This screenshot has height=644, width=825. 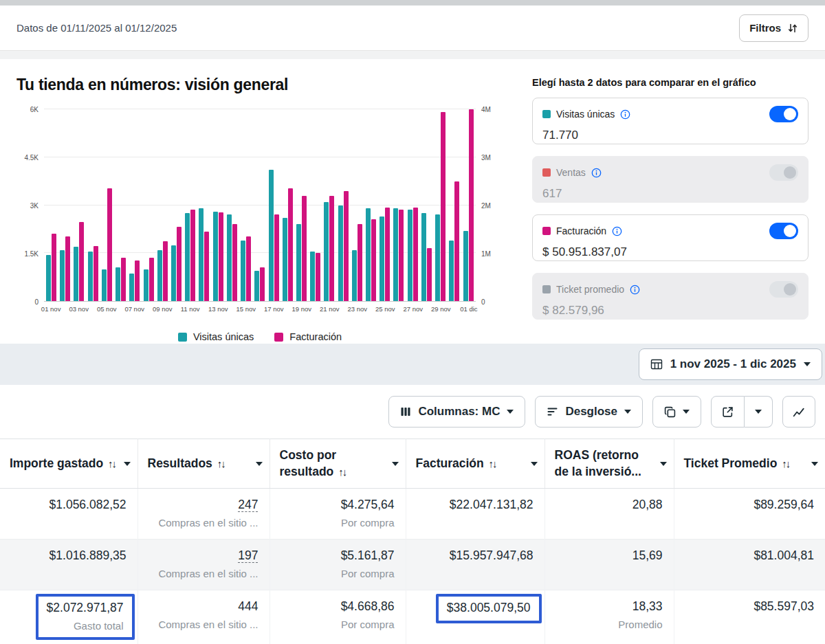 What do you see at coordinates (749, 617) in the screenshot?
I see `table-cell: $85.597,03` at bounding box center [749, 617].